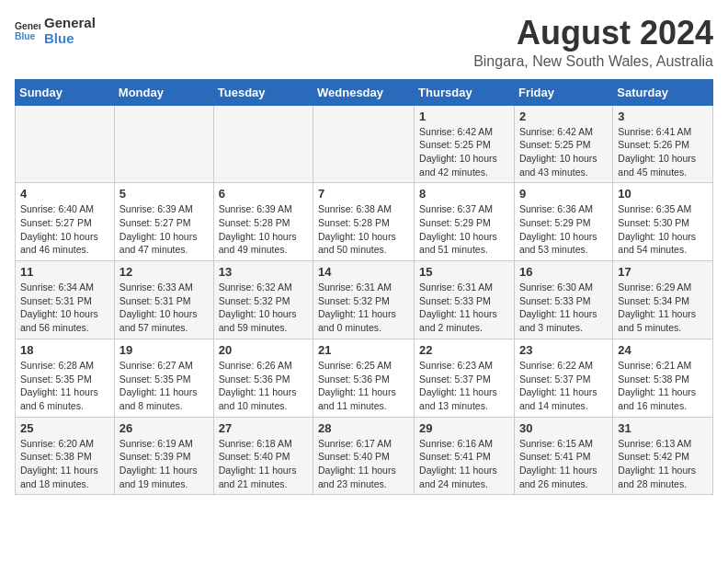 This screenshot has width=728, height=563. What do you see at coordinates (563, 464) in the screenshot?
I see `cell-info: Sunrise: 6:15 AMSunset: 5:41 PMDaylight:…` at bounding box center [563, 464].